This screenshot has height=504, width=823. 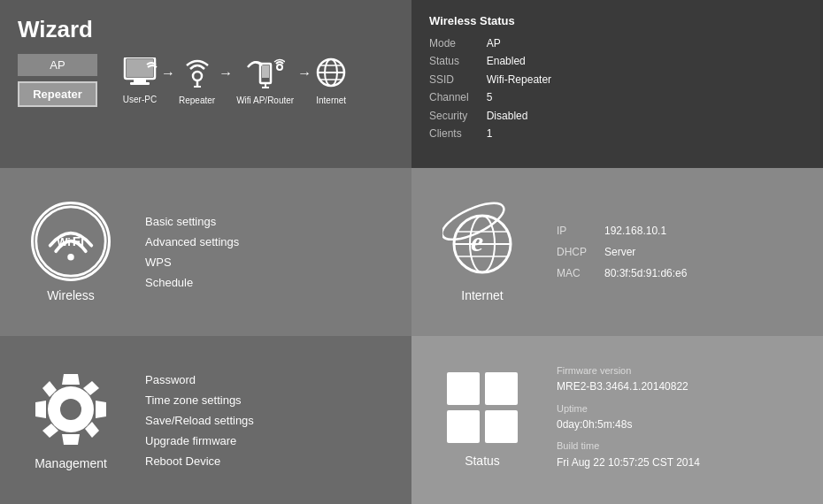 I want to click on uptime-title: Uptime, so click(x=628, y=409).